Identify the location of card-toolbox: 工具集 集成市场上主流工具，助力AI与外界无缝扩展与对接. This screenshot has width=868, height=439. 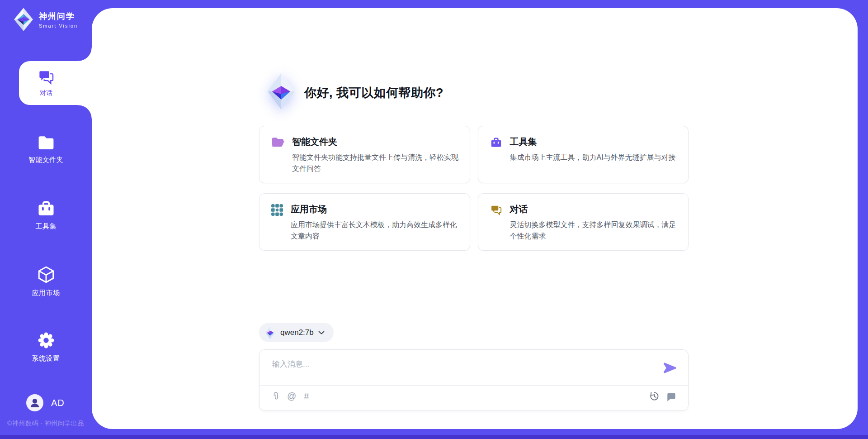
(583, 155).